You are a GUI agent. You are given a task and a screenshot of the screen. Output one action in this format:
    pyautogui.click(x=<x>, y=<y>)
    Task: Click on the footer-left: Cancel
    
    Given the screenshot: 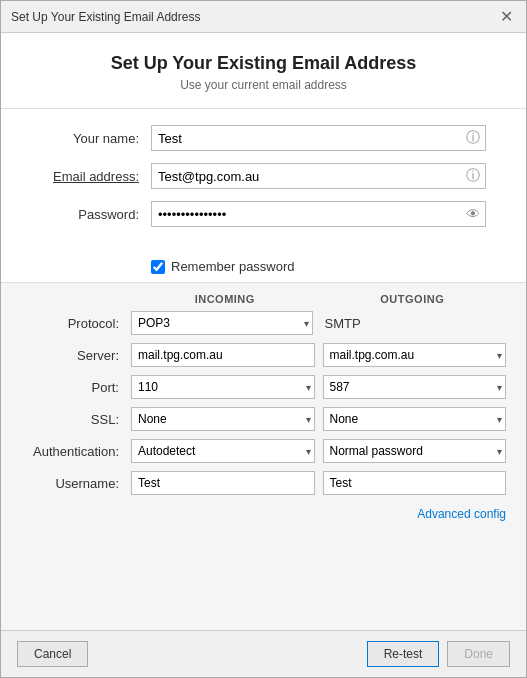 What is the action you would take?
    pyautogui.click(x=52, y=654)
    